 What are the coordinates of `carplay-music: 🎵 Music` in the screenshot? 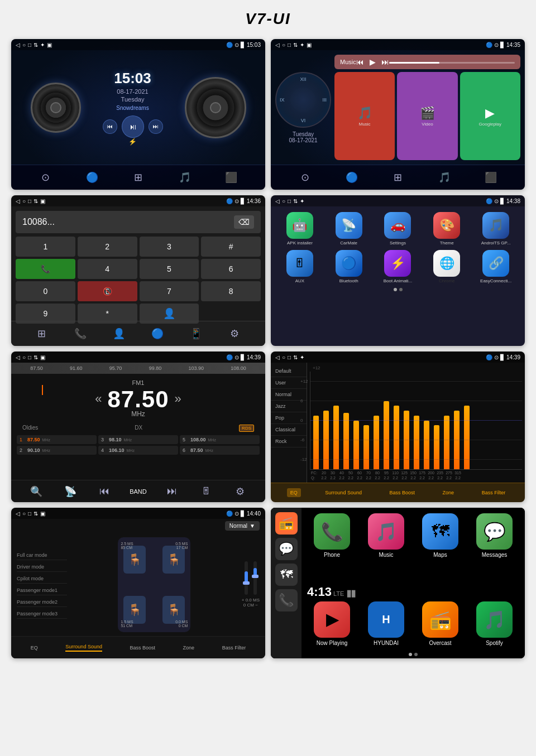 It's located at (386, 546).